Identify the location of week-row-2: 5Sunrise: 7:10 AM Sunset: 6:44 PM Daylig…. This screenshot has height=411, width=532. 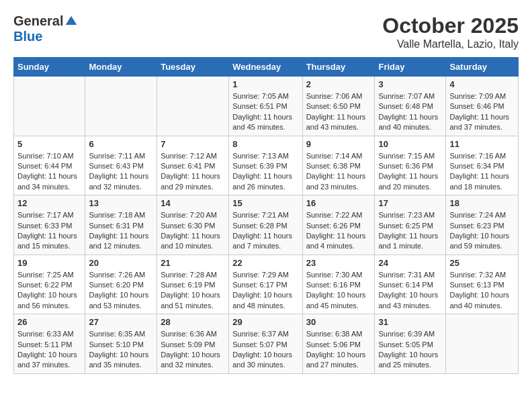
(266, 165).